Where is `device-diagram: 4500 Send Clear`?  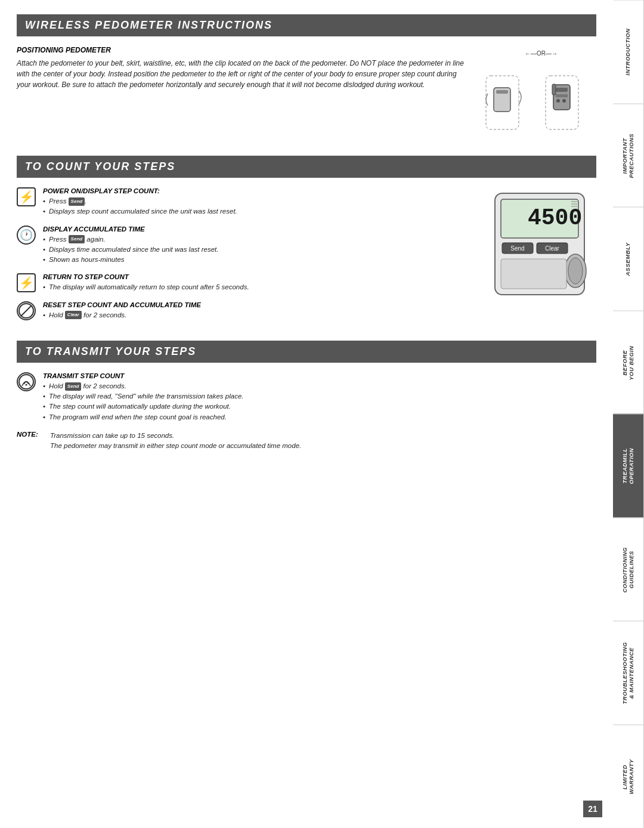 device-diagram: 4500 Send Clear is located at coordinates (540, 258).